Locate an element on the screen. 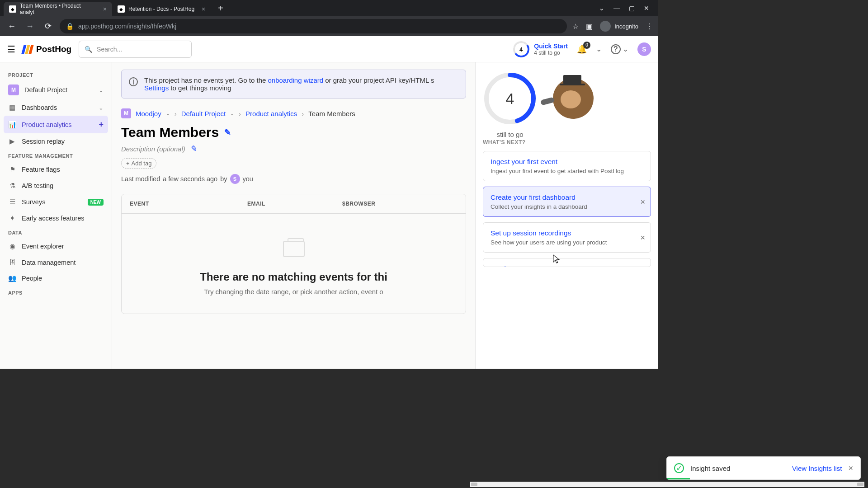  banner-text: This project has no events yet. Go to th… is located at coordinates (206, 80).